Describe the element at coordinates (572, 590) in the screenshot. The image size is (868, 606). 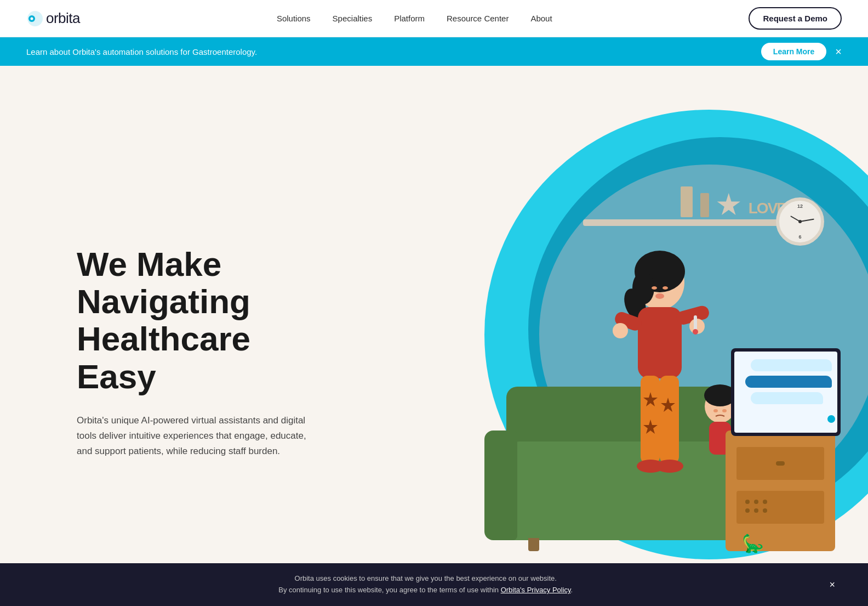
I see `cookie-period: .` at that location.